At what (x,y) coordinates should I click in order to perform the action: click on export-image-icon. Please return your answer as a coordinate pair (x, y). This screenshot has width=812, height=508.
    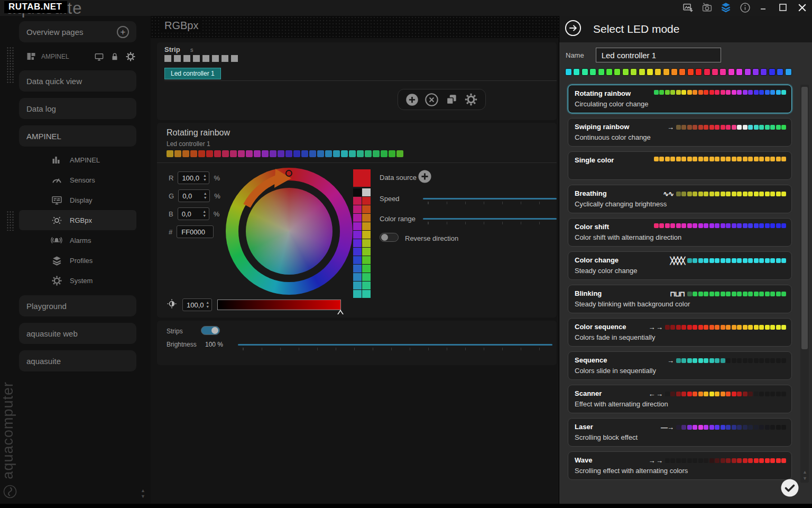
    Looking at the image, I should click on (688, 7).